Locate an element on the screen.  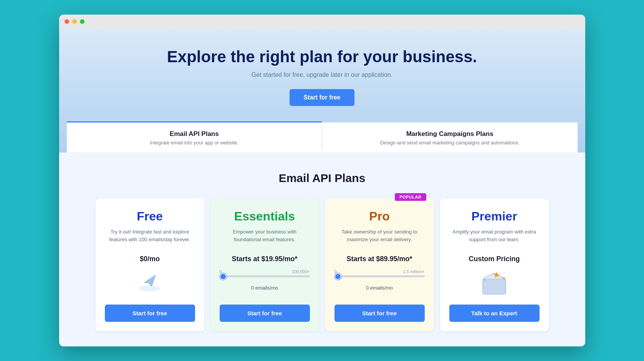
essentials-slider-thumb is located at coordinates (223, 277).